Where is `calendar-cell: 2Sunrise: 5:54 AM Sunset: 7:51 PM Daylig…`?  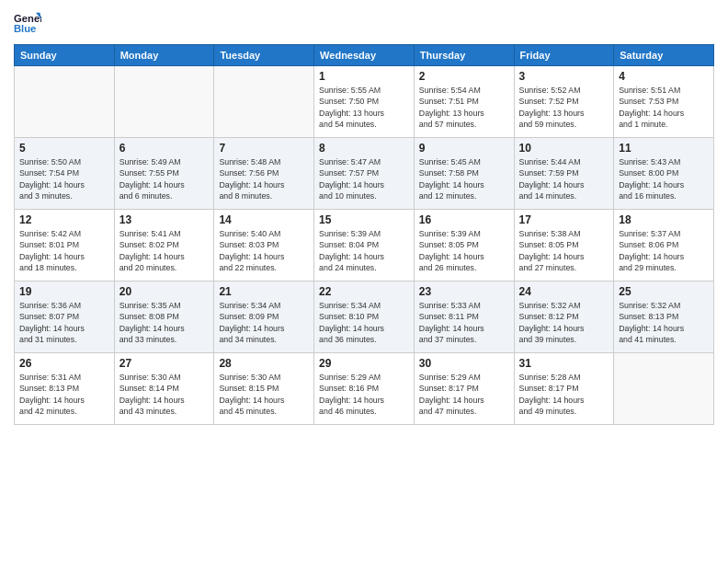
calendar-cell: 2Sunrise: 5:54 AM Sunset: 7:51 PM Daylig… is located at coordinates (463, 102).